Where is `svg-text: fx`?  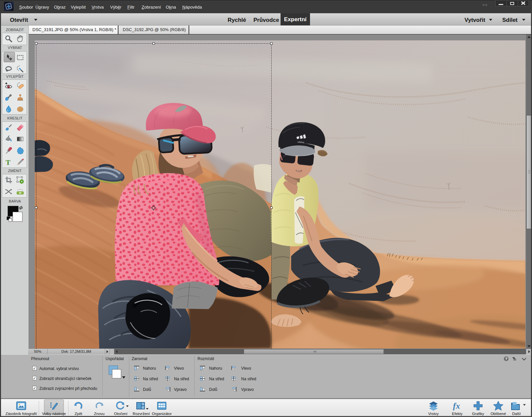
svg-text: fx is located at coordinates (457, 406).